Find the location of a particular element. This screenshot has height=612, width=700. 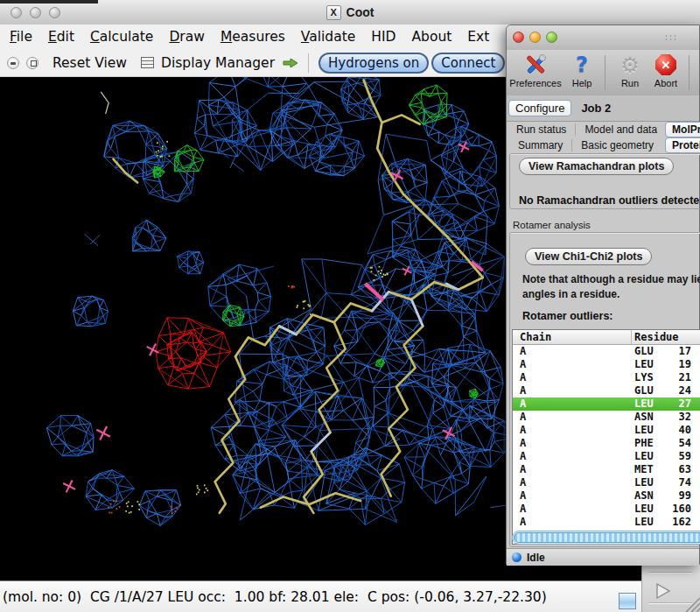

menu-item: About is located at coordinates (431, 37).